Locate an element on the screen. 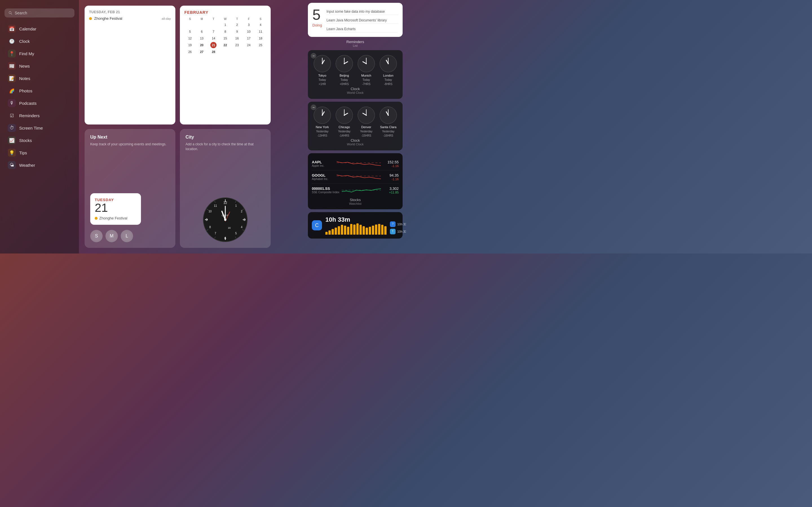  clock-city-offset: -7HRS is located at coordinates (366, 84).